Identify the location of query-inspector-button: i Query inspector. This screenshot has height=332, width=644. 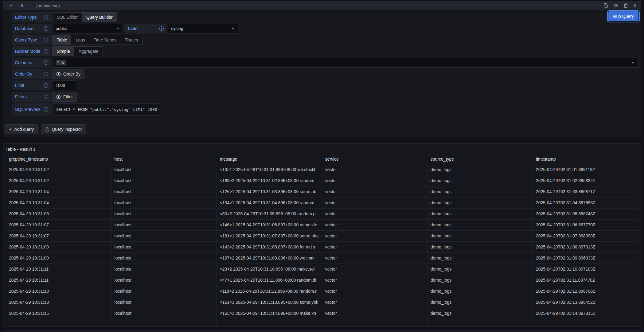
(63, 129).